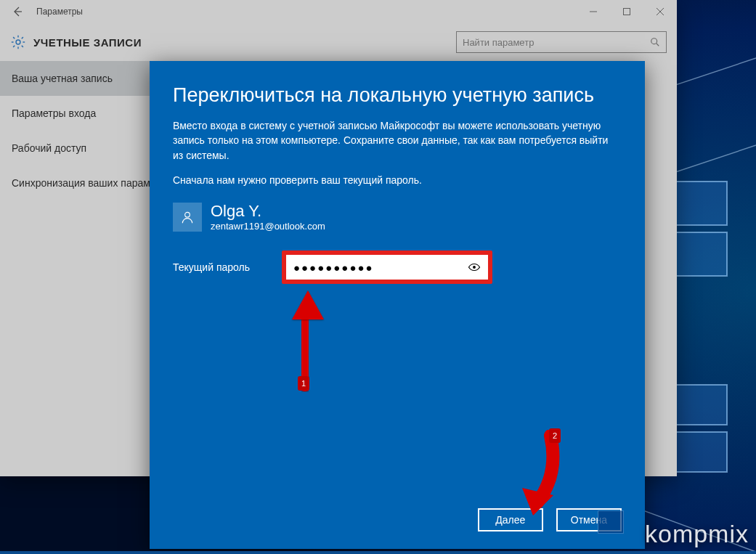 This screenshot has height=554, width=756. What do you see at coordinates (510, 520) in the screenshot?
I see `next-button-label: Далее` at bounding box center [510, 520].